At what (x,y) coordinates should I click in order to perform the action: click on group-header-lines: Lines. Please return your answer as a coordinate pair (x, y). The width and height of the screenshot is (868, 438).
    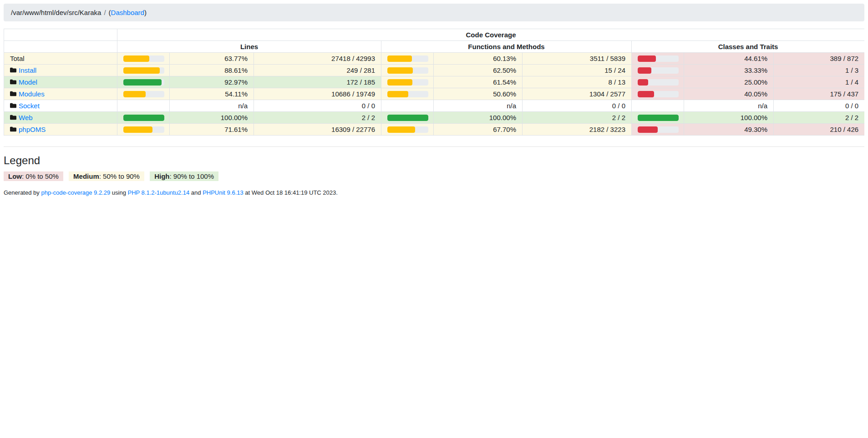
    Looking at the image, I should click on (249, 47).